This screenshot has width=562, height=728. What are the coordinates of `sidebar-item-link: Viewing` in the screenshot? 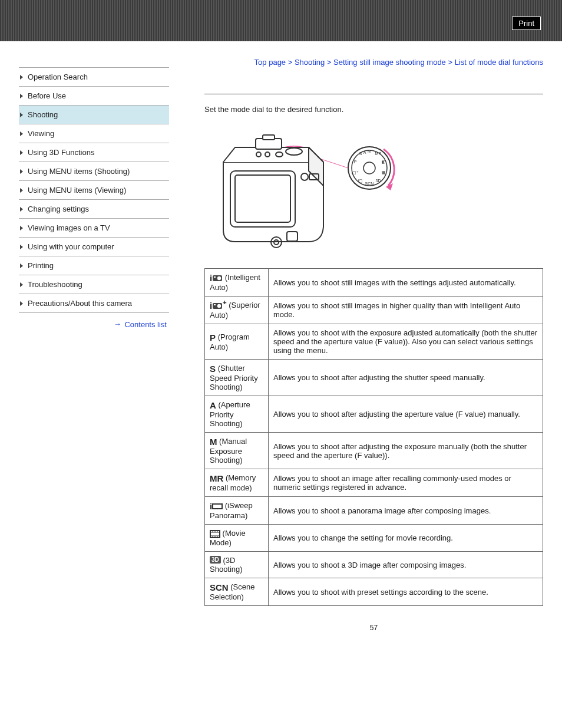 It's located at (94, 133).